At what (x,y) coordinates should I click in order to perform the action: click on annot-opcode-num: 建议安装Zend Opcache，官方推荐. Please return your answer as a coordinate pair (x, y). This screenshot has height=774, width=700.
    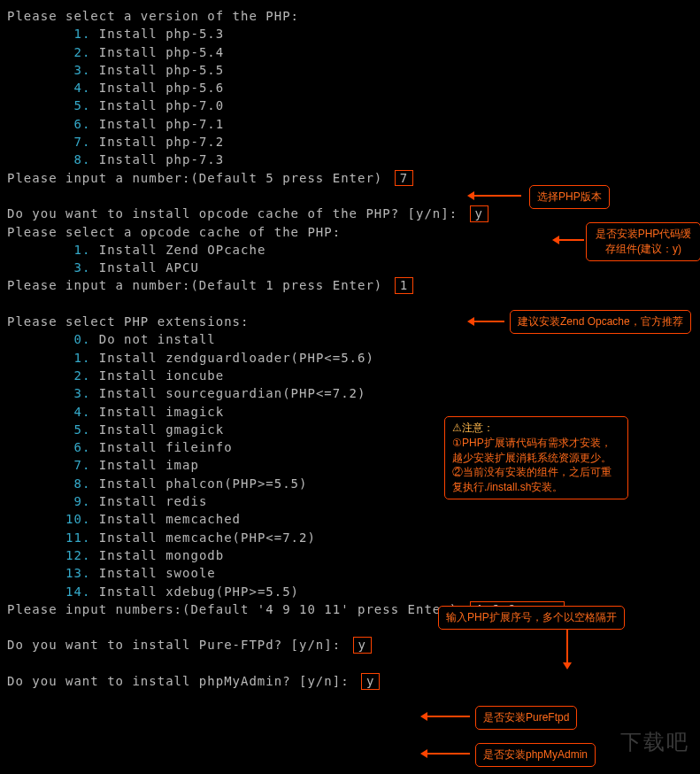
    Looking at the image, I should click on (600, 322).